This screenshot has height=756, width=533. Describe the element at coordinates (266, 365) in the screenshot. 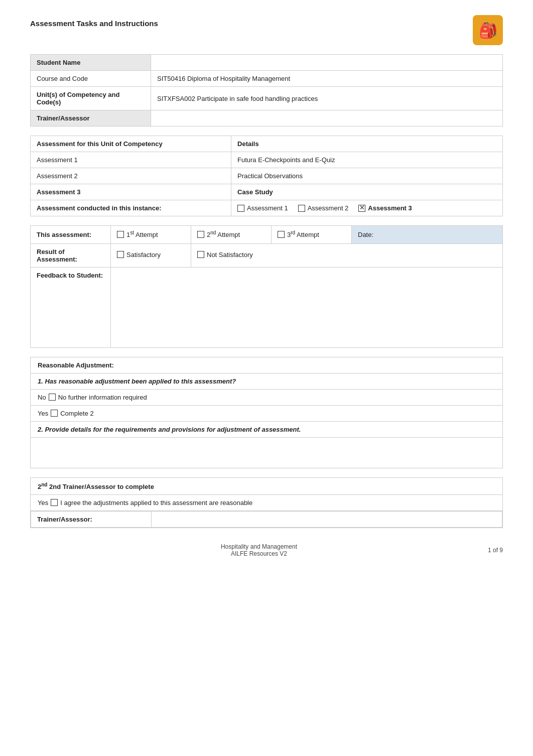

I see `ra-header: Reasonable Adjustment:` at that location.